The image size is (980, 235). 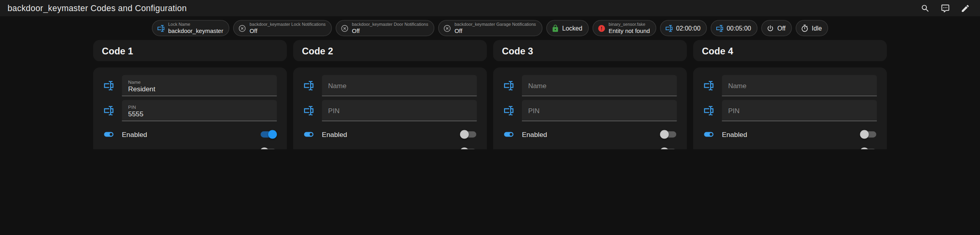 What do you see at coordinates (817, 28) in the screenshot?
I see `chip-value: Idle` at bounding box center [817, 28].